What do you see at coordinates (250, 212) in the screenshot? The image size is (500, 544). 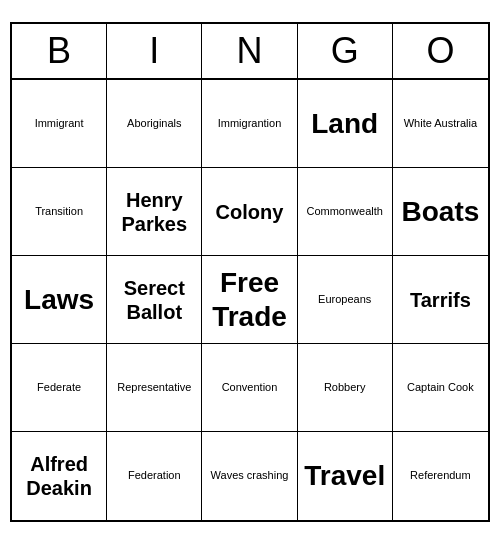 I see `bingo-cell-1-2: Colony` at bounding box center [250, 212].